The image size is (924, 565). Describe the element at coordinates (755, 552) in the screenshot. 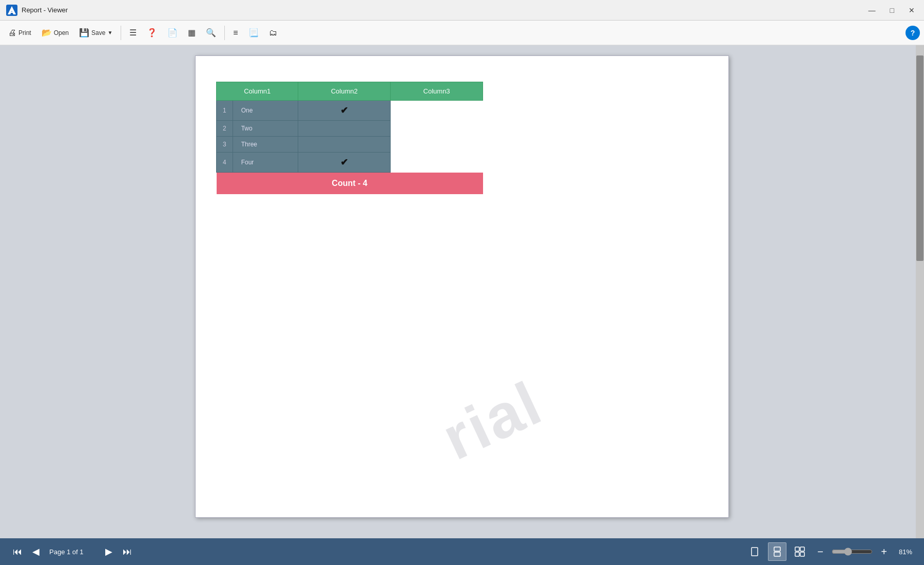

I see `single-page-view-button` at that location.